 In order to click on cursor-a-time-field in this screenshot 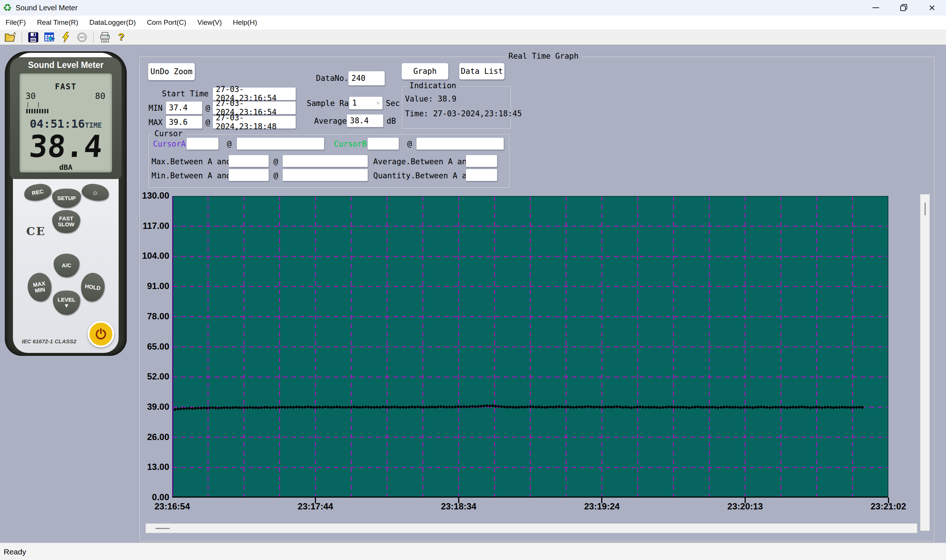, I will do `click(280, 143)`.